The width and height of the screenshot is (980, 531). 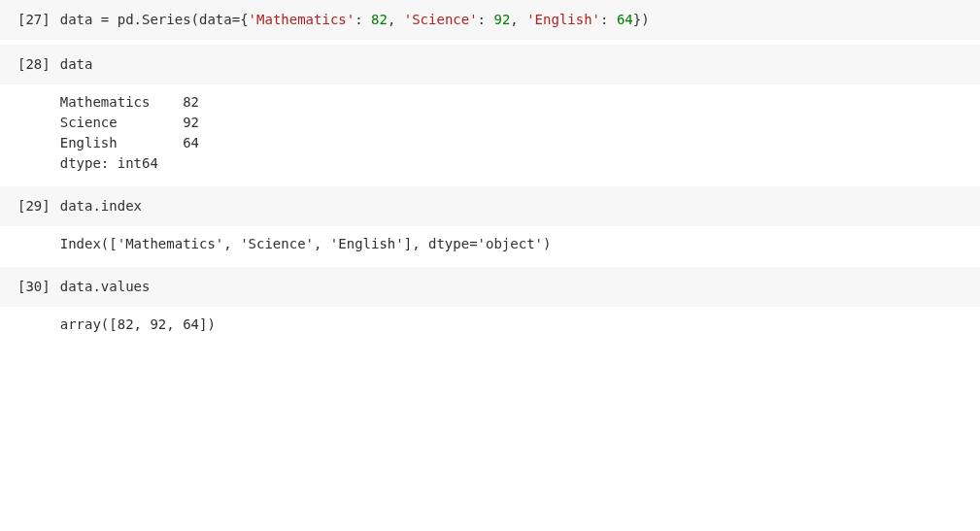 I want to click on output-content: Mathematics 82 Science 92 English 64 dty…, so click(x=130, y=133).